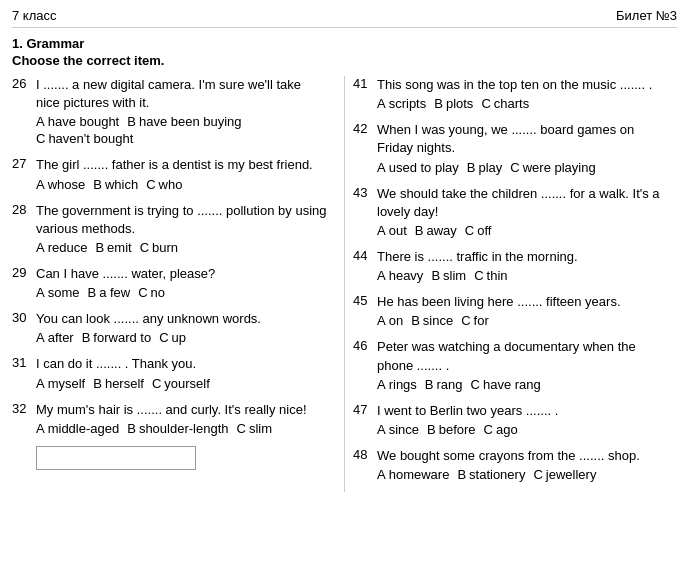  Describe the element at coordinates (398, 430) in the screenshot. I see `option-A: Asince` at that location.